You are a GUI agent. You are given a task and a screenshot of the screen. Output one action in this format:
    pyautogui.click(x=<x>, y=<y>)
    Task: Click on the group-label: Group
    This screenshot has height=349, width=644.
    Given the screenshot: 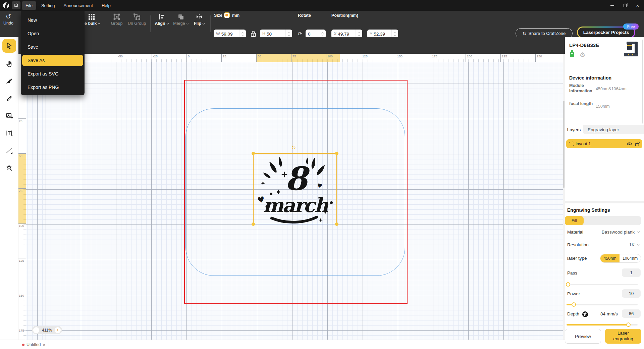 What is the action you would take?
    pyautogui.click(x=117, y=23)
    